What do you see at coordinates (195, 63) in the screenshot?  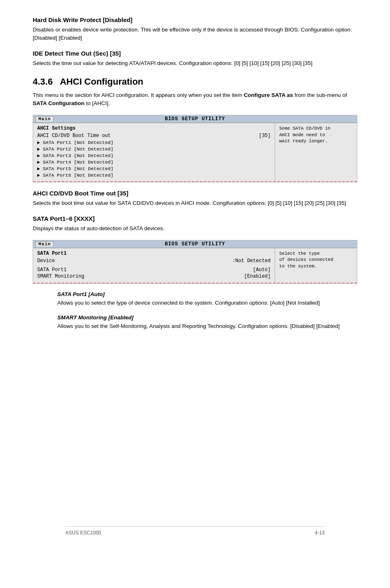 I see `ide-detect-body: Selects the time out value for detecting…` at bounding box center [195, 63].